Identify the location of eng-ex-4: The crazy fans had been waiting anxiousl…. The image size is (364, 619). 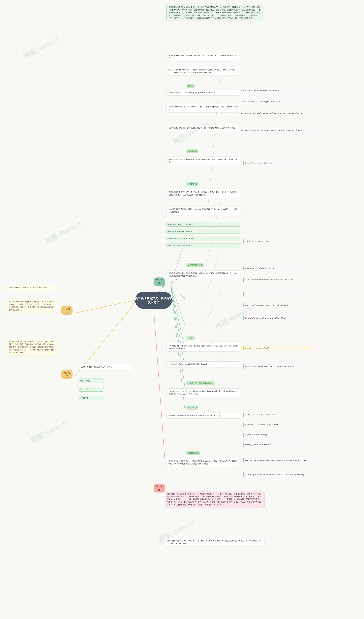
(277, 130).